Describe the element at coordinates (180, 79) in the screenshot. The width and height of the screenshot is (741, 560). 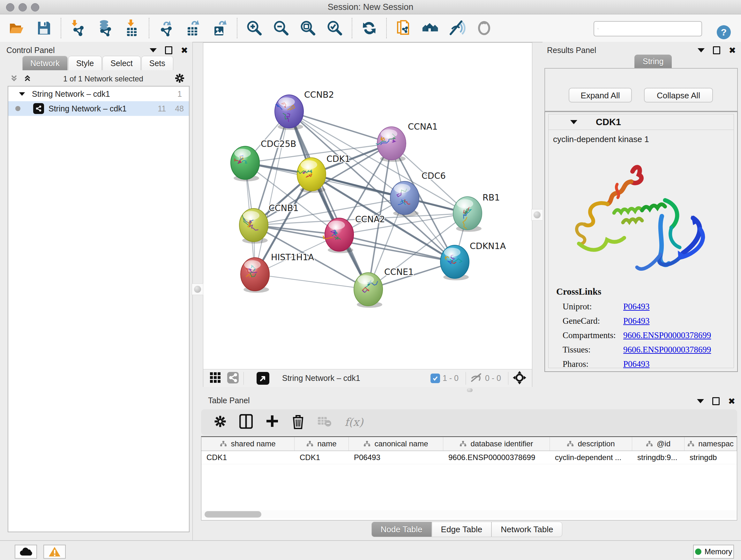
I see `network-options-gear-icon` at that location.